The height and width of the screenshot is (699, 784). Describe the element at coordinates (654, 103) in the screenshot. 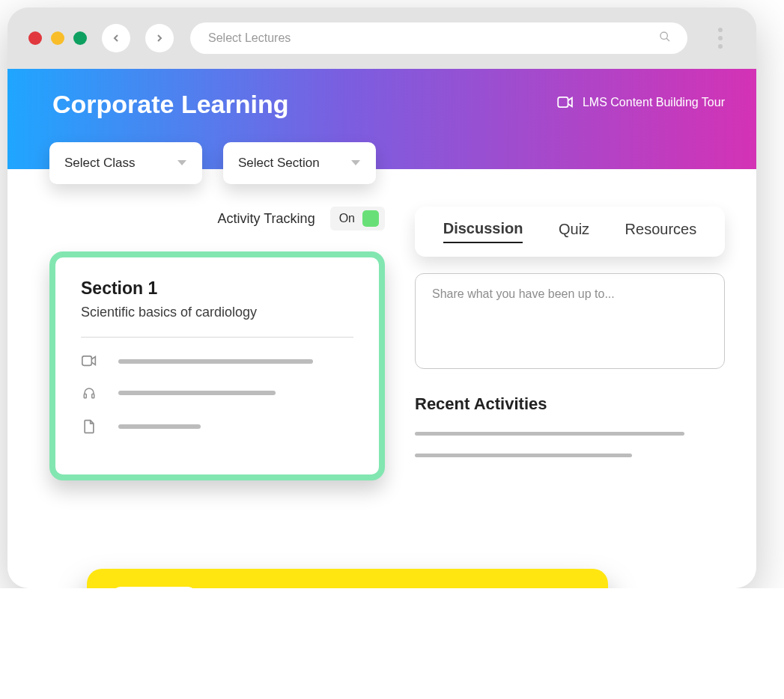

I see `tour-label: LMS Content Building Tour` at that location.